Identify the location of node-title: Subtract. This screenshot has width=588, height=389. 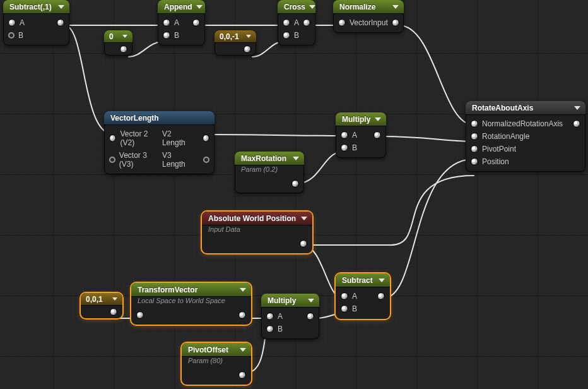
(358, 280).